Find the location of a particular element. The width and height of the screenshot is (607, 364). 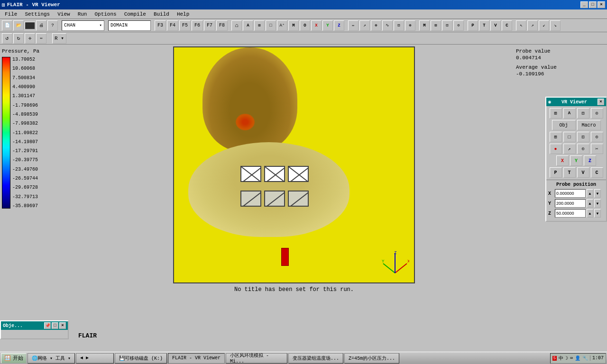

print-button: 🖨 is located at coordinates (41, 26).